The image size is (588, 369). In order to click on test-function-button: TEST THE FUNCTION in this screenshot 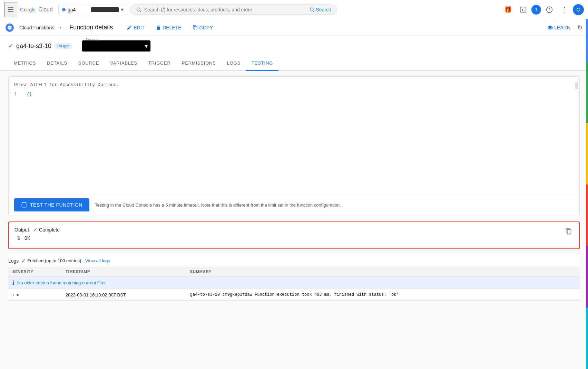, I will do `click(52, 205)`.